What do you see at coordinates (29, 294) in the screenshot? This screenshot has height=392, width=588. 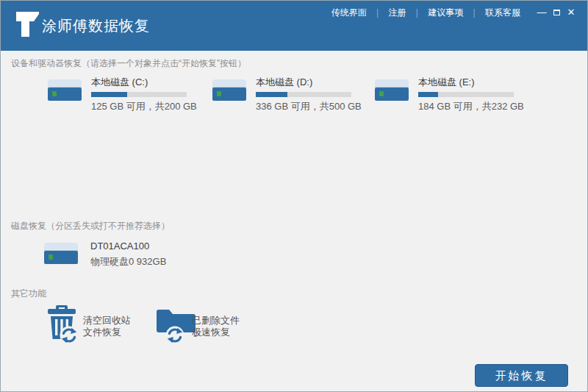 I see `other-section-title: 其它功能` at bounding box center [29, 294].